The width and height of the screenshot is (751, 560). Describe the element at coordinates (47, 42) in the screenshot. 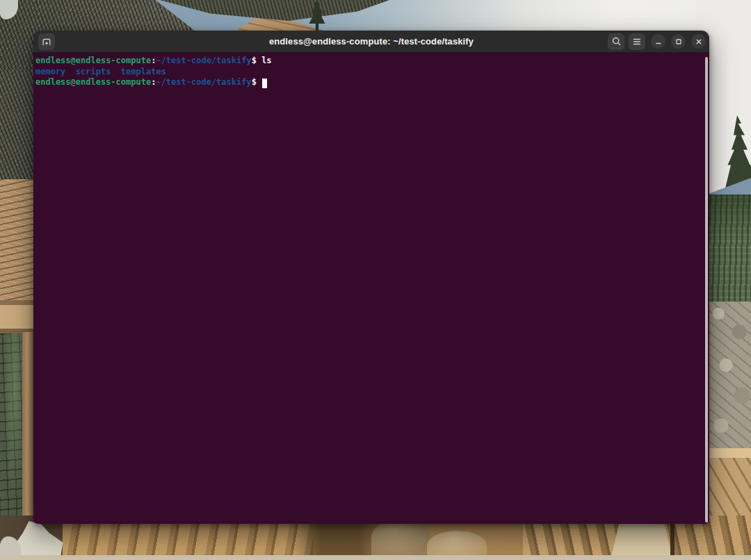

I see `new-tab-button` at that location.